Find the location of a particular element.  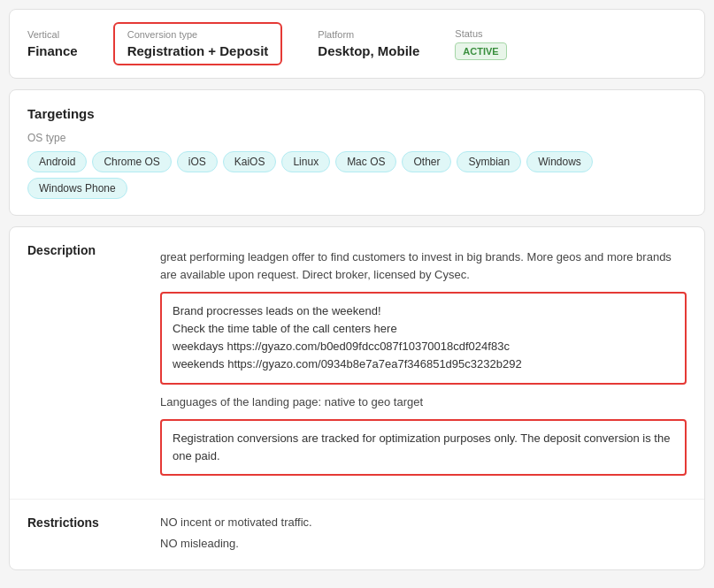

os-tag: iOS is located at coordinates (197, 162).